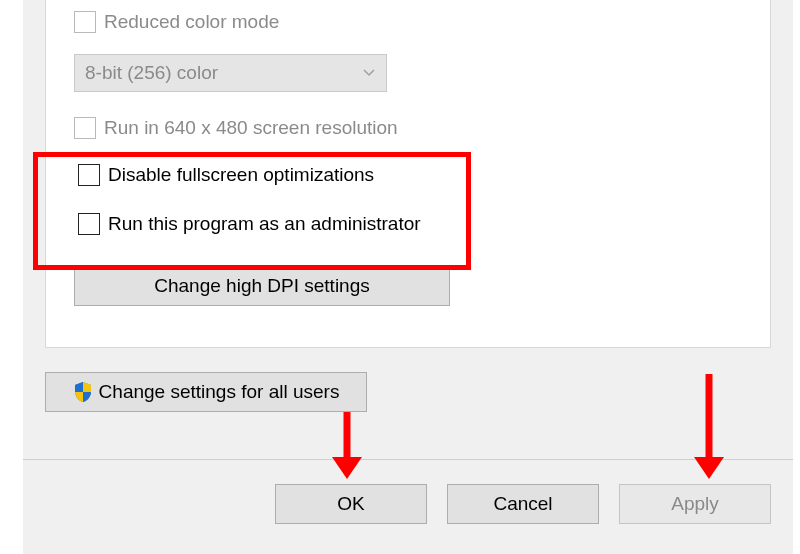 This screenshot has height=554, width=800. Describe the element at coordinates (251, 128) in the screenshot. I see `label-run-640x480: Run in 640 x 480 screen resolution` at that location.